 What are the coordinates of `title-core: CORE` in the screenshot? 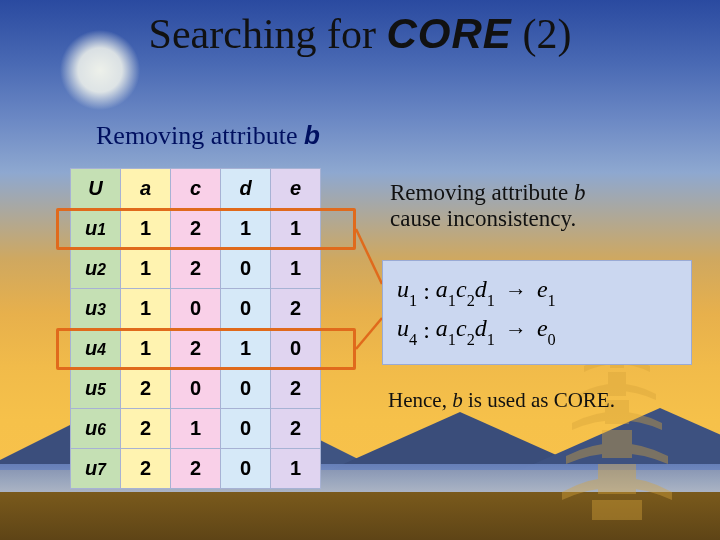 It's located at (450, 34).